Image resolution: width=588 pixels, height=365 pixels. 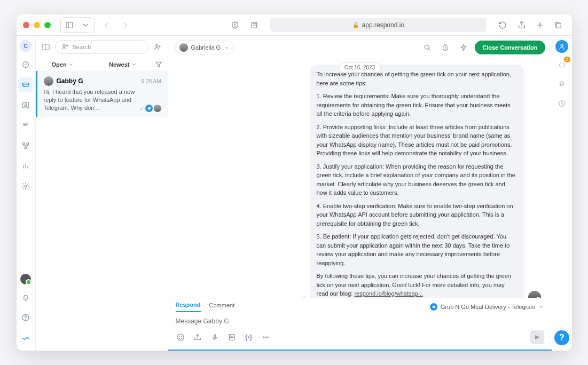 What do you see at coordinates (464, 47) in the screenshot?
I see `bolt-icon` at bounding box center [464, 47].